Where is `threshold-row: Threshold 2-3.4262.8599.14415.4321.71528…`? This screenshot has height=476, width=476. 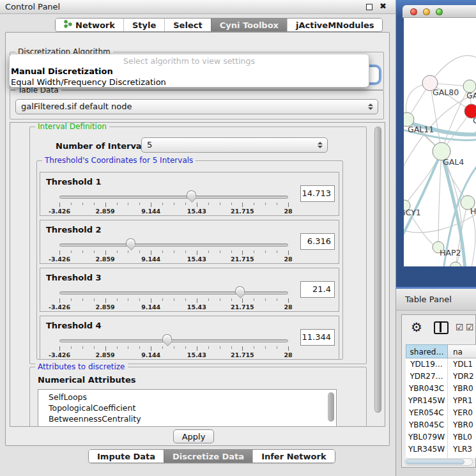
threshold-row: Threshold 2-3.4262.8599.14415.4321.71528… is located at coordinates (189, 242).